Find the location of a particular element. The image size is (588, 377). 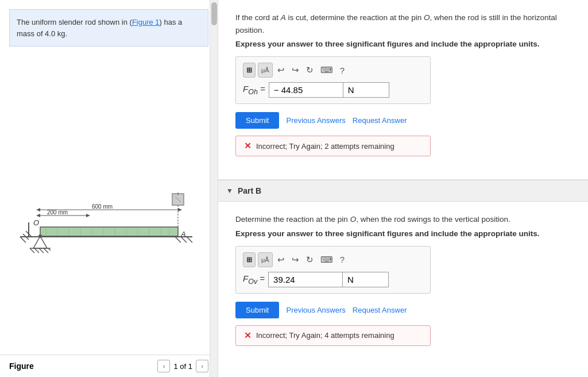

part-b-toolbar: ⊞ μÅ ↩ ↪ ↻ ⌨ ? is located at coordinates (333, 260).